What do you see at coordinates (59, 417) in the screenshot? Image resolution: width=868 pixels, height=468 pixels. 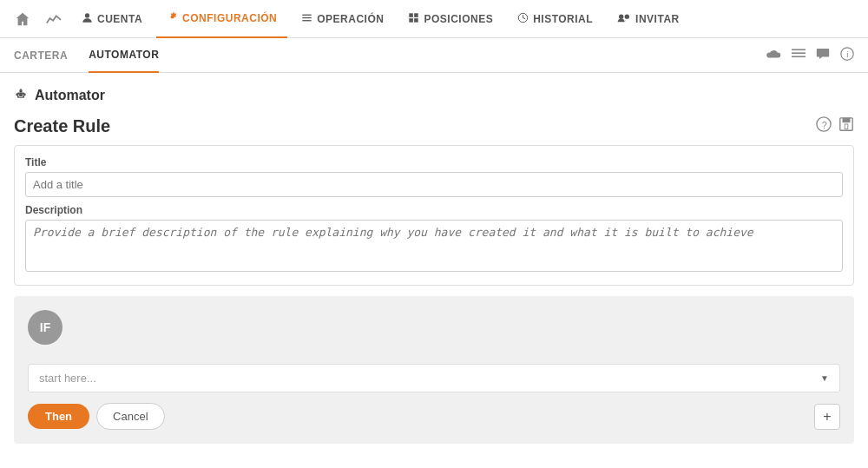 I see `then-button: Then` at bounding box center [59, 417].